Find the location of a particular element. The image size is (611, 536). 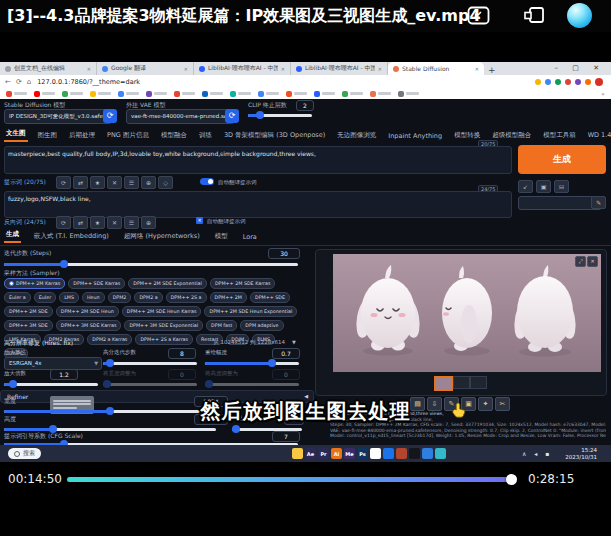

steps-slider is located at coordinates (151, 264).